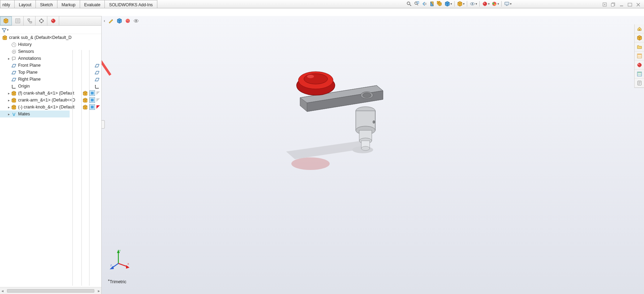 The height and width of the screenshot is (294, 644). What do you see at coordinates (111, 21) in the screenshot?
I see `sketch-tool-icon` at bounding box center [111, 21].